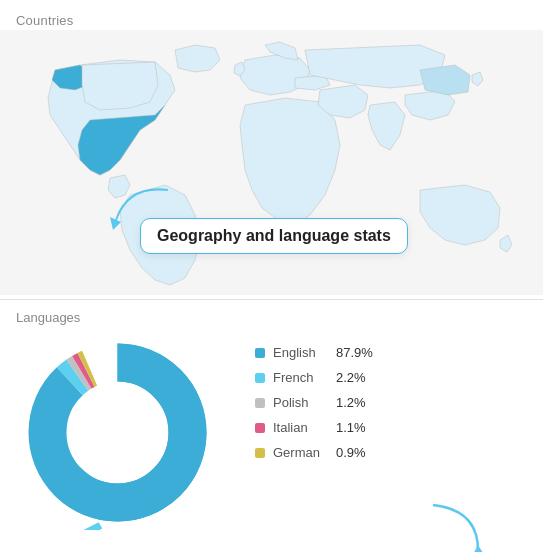 This screenshot has height=552, width=543. I want to click on legend-language-value: 1.1%, so click(351, 428).